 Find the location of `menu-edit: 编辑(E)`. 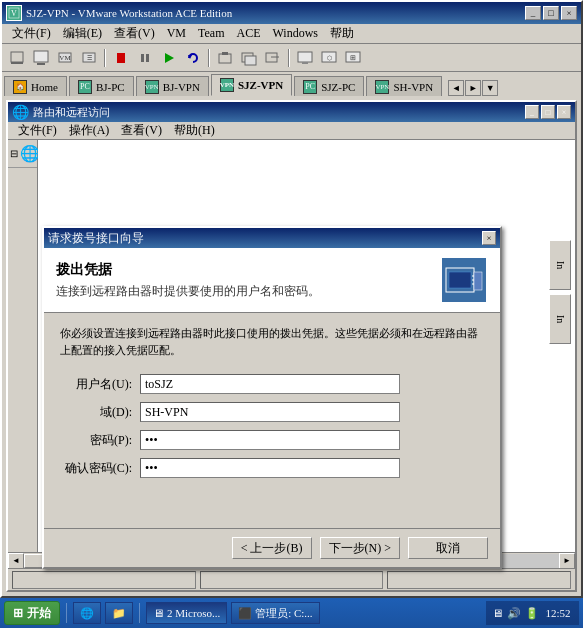

menu-edit: 编辑(E) is located at coordinates (82, 34).